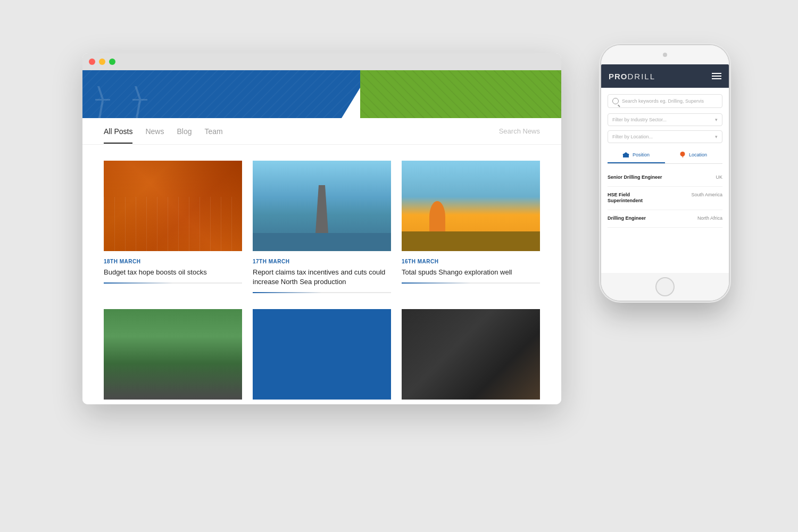  I want to click on traffic-light-red, so click(92, 62).